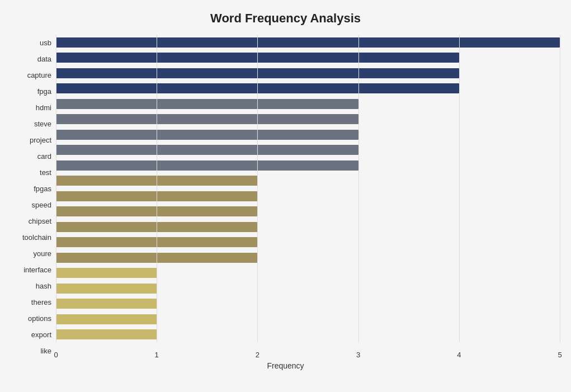 The height and width of the screenshot is (392, 571). Describe the element at coordinates (37, 238) in the screenshot. I see `y-label: toolchain` at that location.